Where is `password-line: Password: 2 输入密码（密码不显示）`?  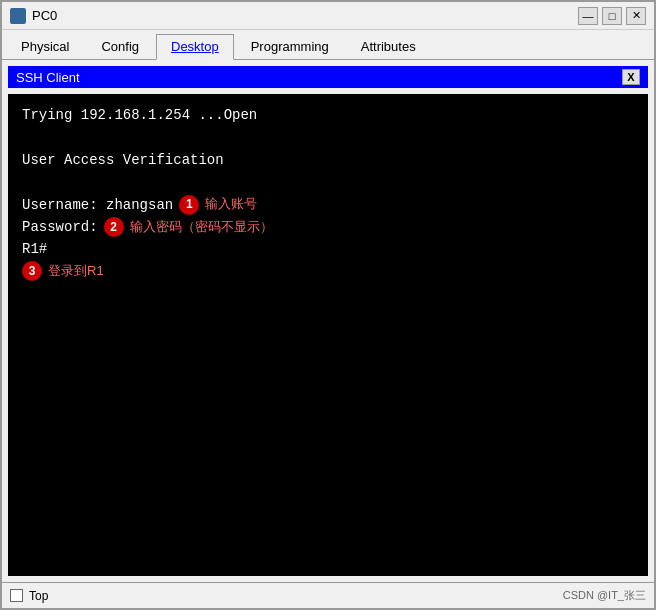
password-line: Password: 2 输入密码（密码不显示） is located at coordinates (328, 227).